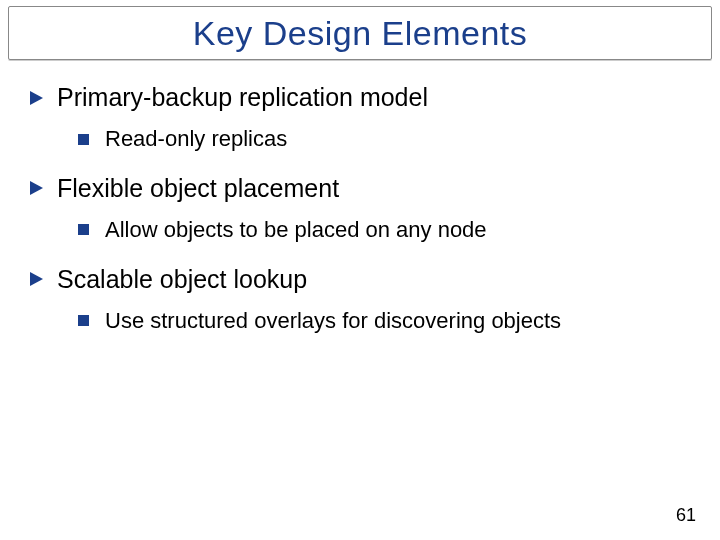  What do you see at coordinates (360, 98) in the screenshot?
I see `bullet-row: Primary-backup replication model` at bounding box center [360, 98].